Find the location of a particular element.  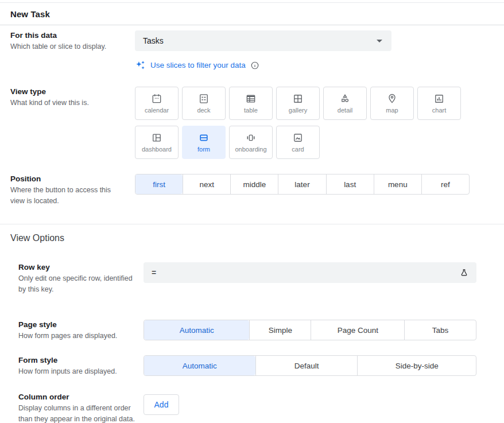

row-key-row: Row key Only edit one specific row, iden… is located at coordinates (252, 279).